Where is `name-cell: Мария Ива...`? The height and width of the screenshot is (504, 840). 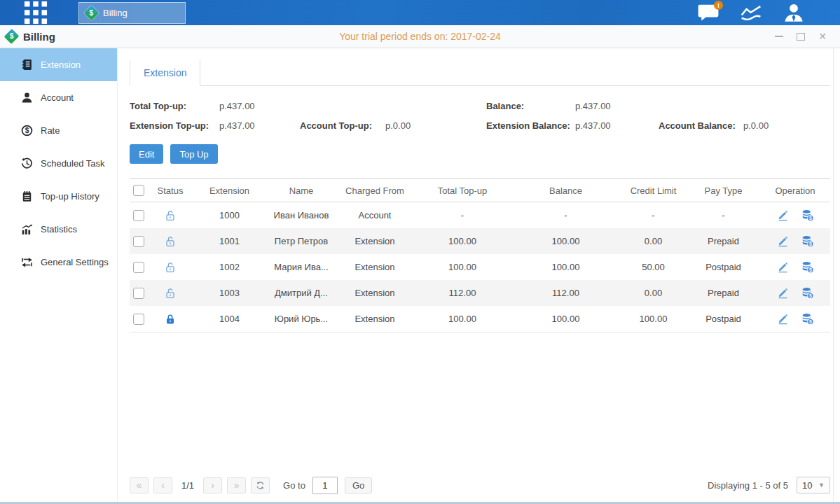
name-cell: Мария Ива... is located at coordinates (301, 267).